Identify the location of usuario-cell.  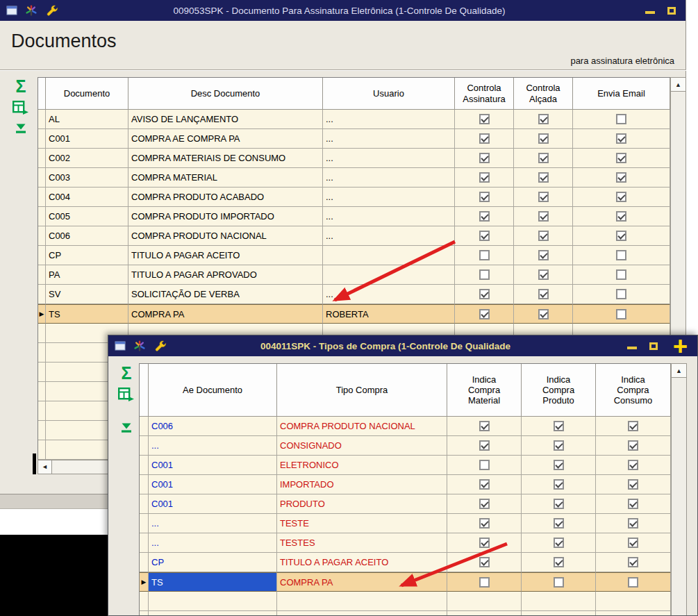
(389, 275).